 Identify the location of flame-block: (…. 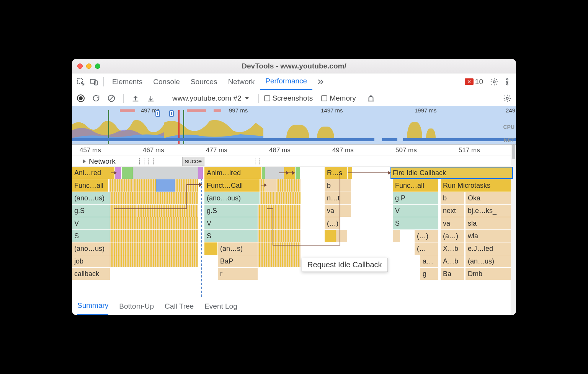
(426, 249).